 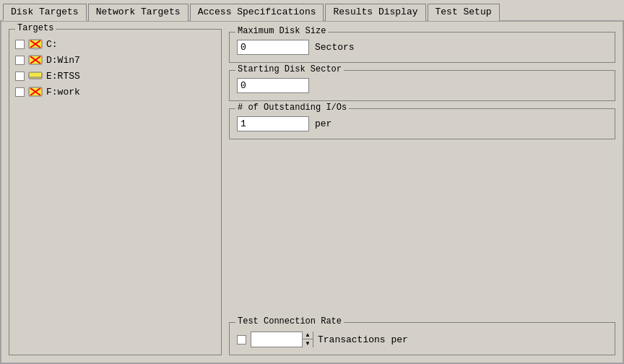 What do you see at coordinates (376, 12) in the screenshot?
I see `tab-results-display: Results Display` at bounding box center [376, 12].